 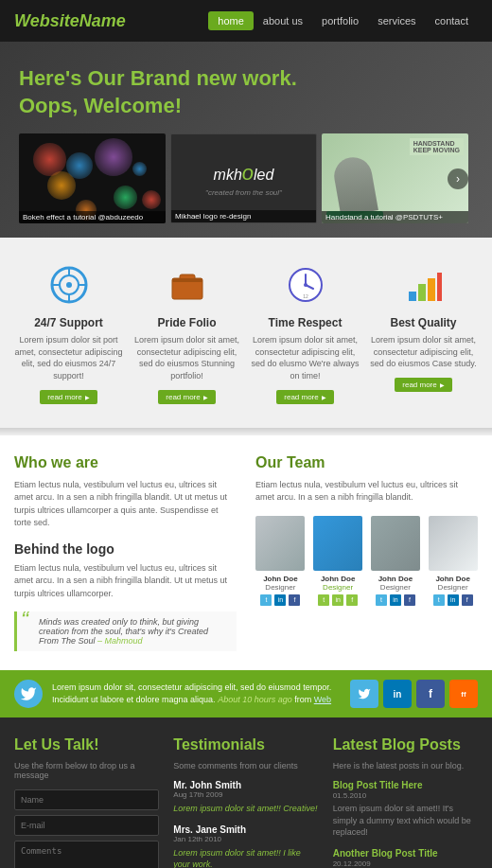 I want to click on feature-time: 12 Time Respect Lorem ipsum dolor sit am…, so click(x=305, y=332).